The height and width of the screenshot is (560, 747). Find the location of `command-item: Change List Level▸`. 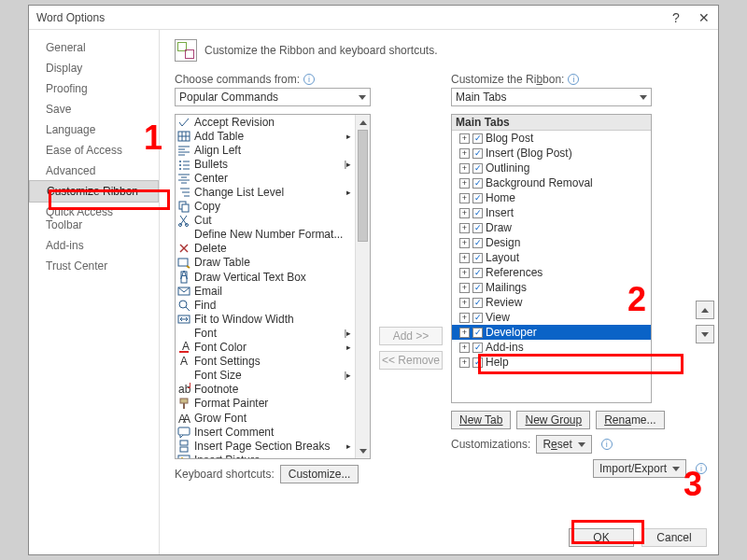

command-item: Change List Level▸ is located at coordinates (265, 192).